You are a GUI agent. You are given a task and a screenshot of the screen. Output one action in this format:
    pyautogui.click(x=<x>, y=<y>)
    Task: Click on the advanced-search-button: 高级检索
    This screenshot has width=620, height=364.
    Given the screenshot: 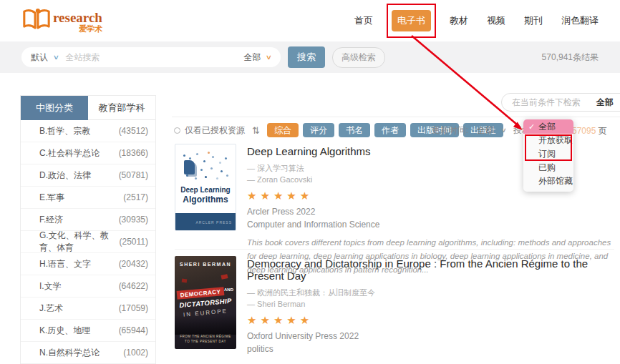 What is the action you would take?
    pyautogui.click(x=359, y=57)
    